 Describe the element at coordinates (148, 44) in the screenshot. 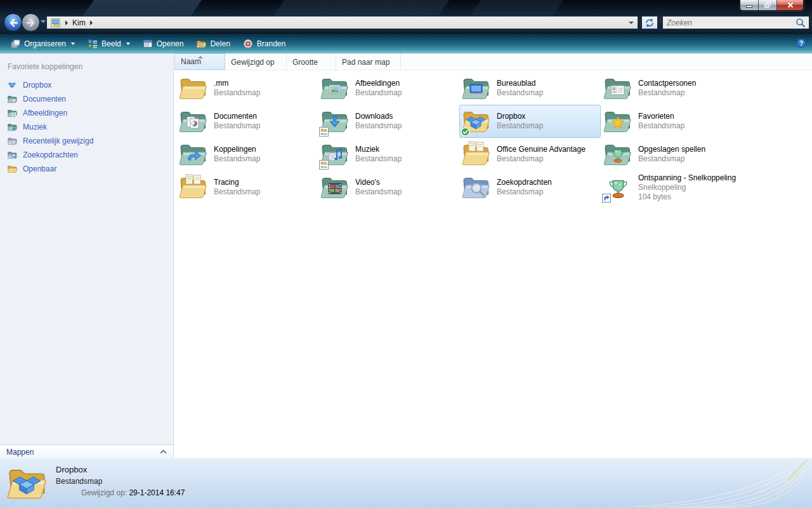

I see `open-icon` at that location.